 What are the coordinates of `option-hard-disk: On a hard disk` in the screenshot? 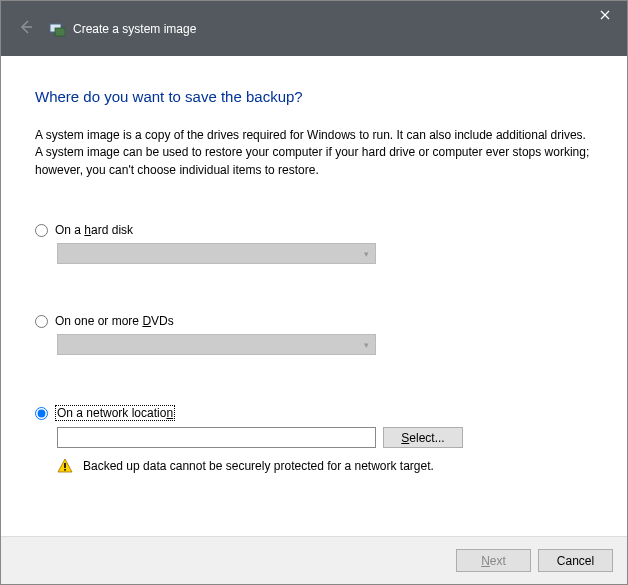 It's located at (314, 230).